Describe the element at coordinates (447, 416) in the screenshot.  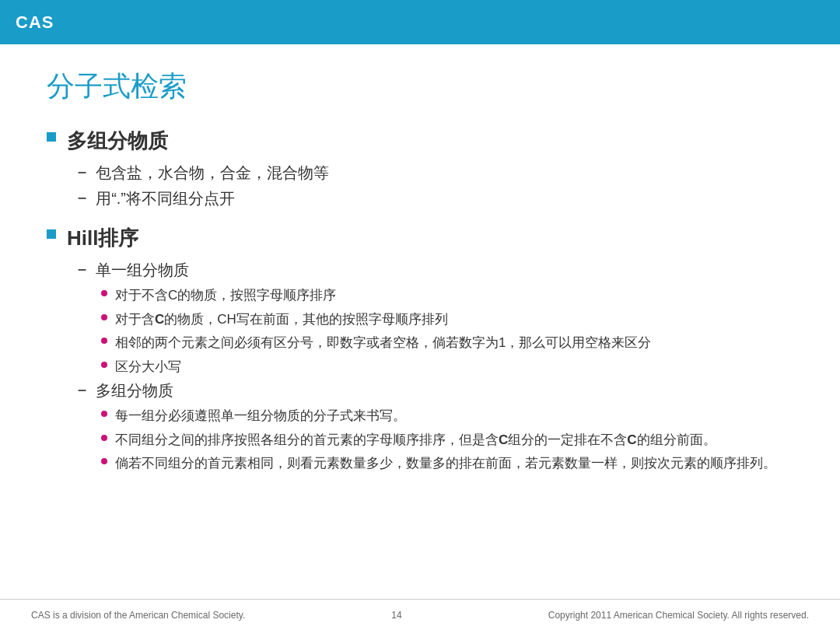
I see `dot-item-m0: 每一组分必须遵照单一组分物质的分子式来书写。` at that location.